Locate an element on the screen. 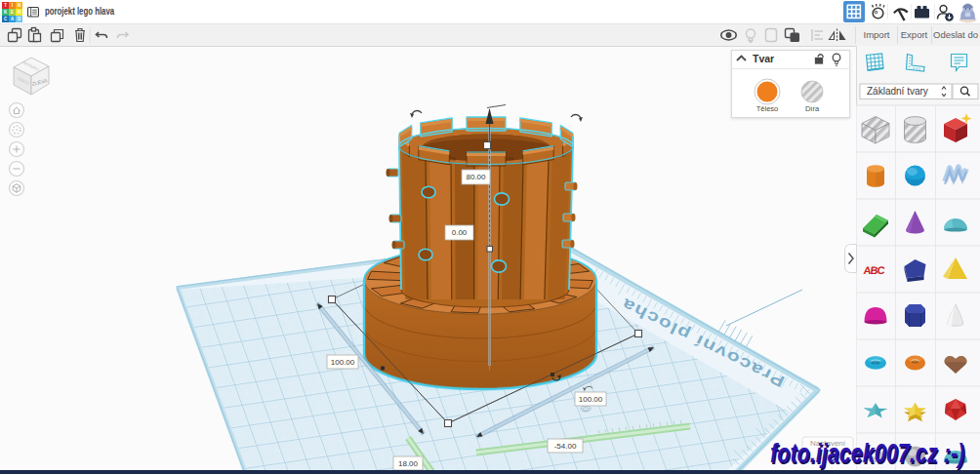 The width and height of the screenshot is (980, 474). svg-text: Základní tvary is located at coordinates (898, 92).